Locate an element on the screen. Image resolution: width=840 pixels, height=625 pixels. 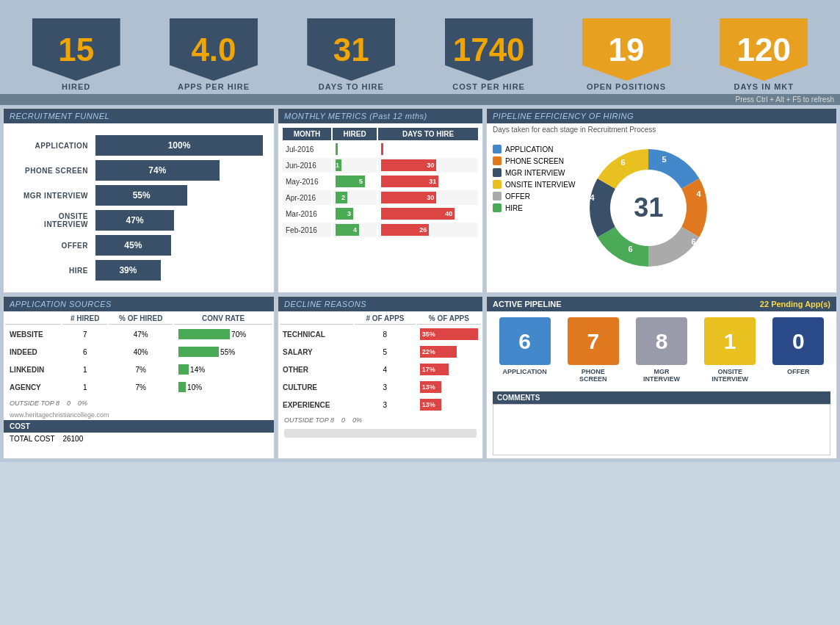
legend-offer: OFFER is located at coordinates (534, 196).